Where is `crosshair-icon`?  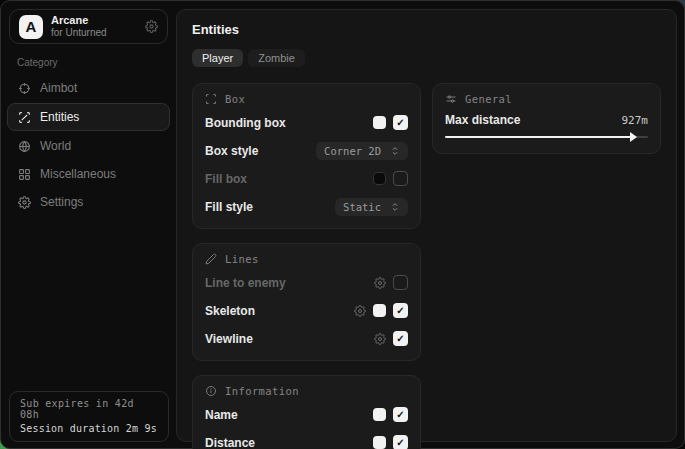
crosshair-icon is located at coordinates (24, 88).